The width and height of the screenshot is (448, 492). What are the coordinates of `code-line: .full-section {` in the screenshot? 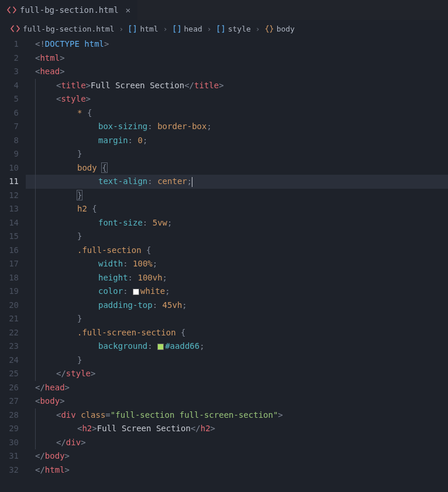 It's located at (242, 251).